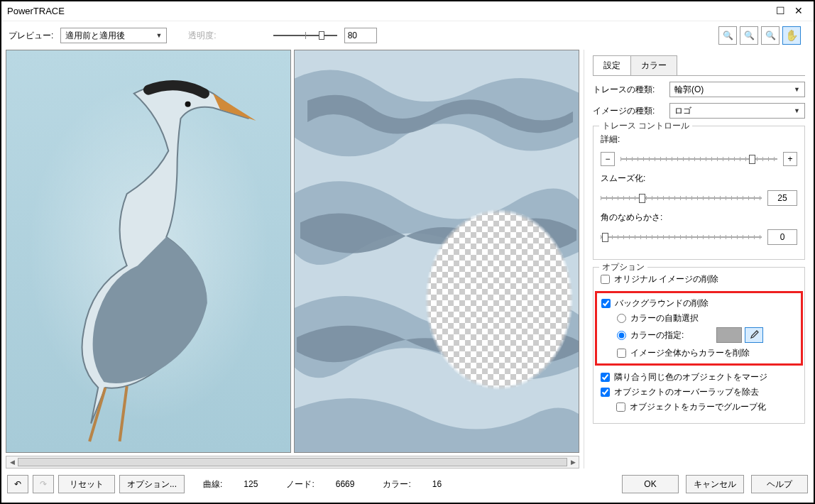  What do you see at coordinates (152, 484) in the screenshot?
I see `options-button: オプション...` at bounding box center [152, 484].